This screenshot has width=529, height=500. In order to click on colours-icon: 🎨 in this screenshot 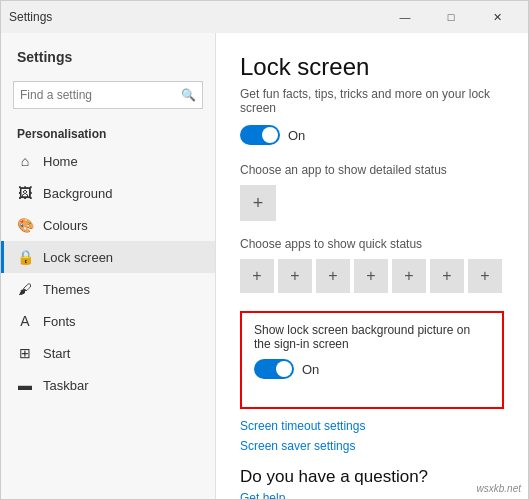, I will do `click(25, 225)`.